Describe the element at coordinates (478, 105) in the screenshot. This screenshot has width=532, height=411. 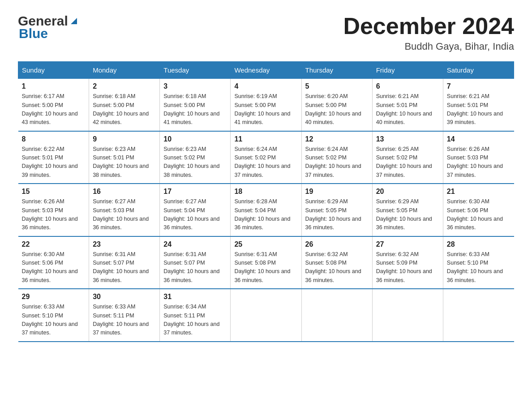
I see `table-row: 7 Sunrise: 6:21 AM Sunset: 5:01 PM Dayli…` at that location.